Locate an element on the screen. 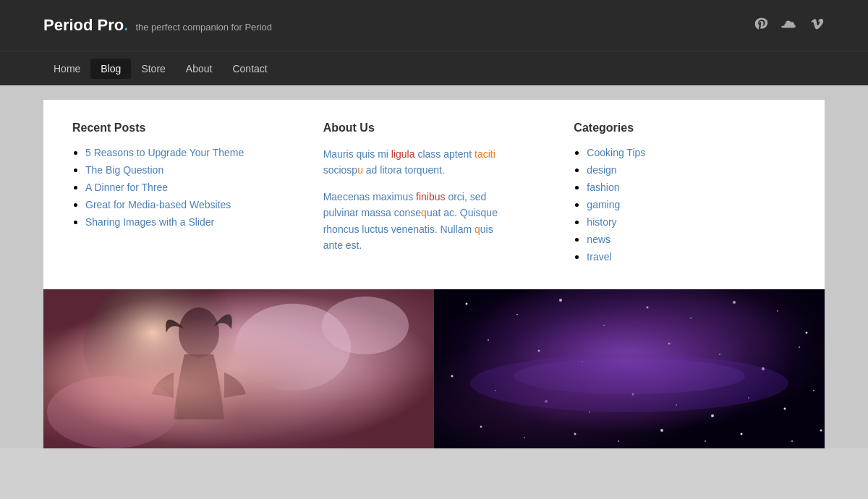 The height and width of the screenshot is (499, 868). nav-about: About is located at coordinates (200, 69).